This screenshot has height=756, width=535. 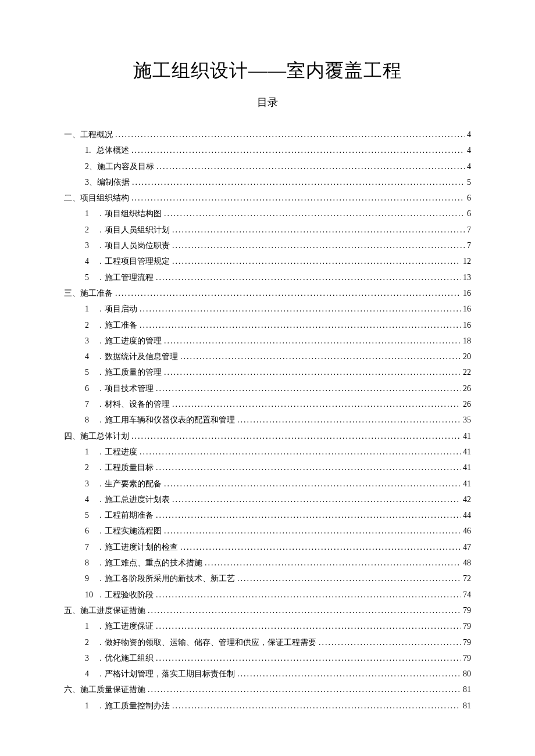 I want to click on toc-entry-page: 26, so click(x=467, y=388).